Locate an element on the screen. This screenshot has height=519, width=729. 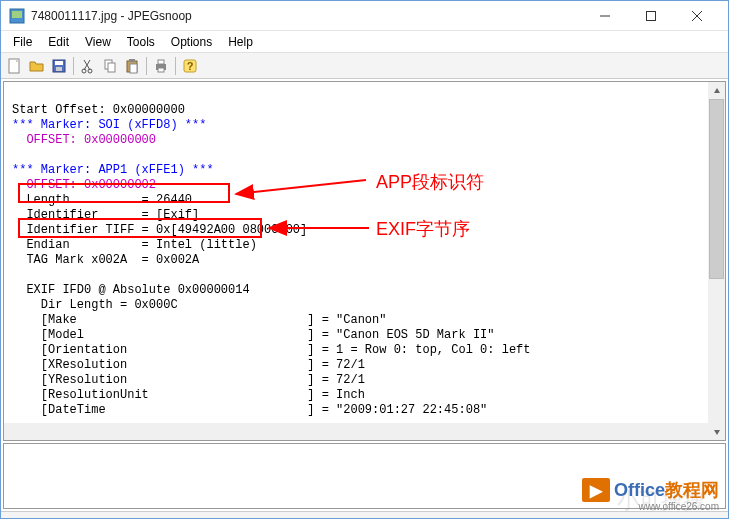
paste-icon is located at coordinates (132, 66).